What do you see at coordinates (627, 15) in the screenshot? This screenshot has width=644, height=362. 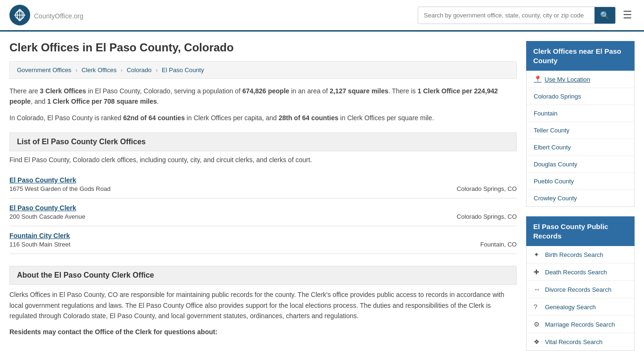 I see `hamburger-menu-icon: ☰` at bounding box center [627, 15].